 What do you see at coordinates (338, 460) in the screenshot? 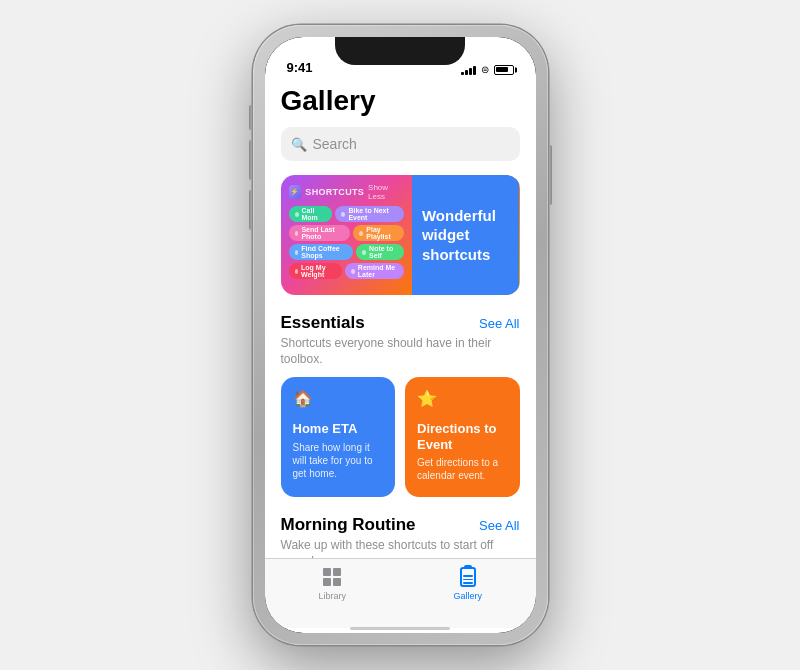
I see `card-home-eta-desc: Share how long it will take for you to g…` at bounding box center [338, 460].